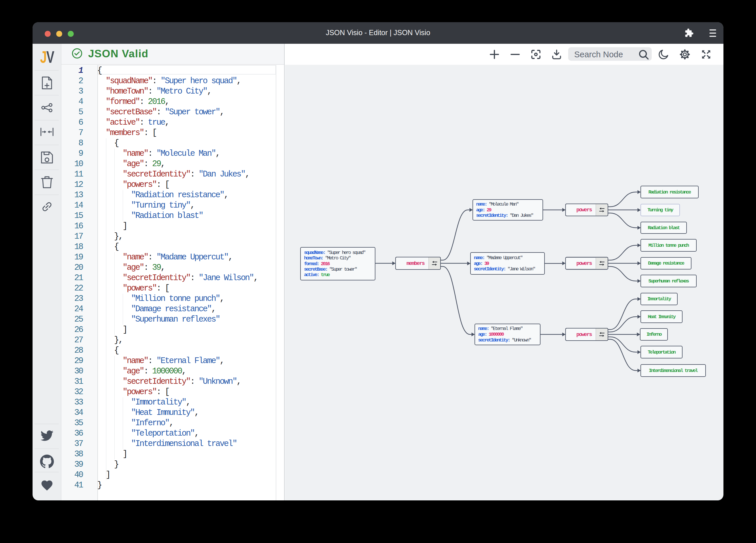  What do you see at coordinates (660, 210) in the screenshot?
I see `svg-text: Turning tiny` at bounding box center [660, 210].